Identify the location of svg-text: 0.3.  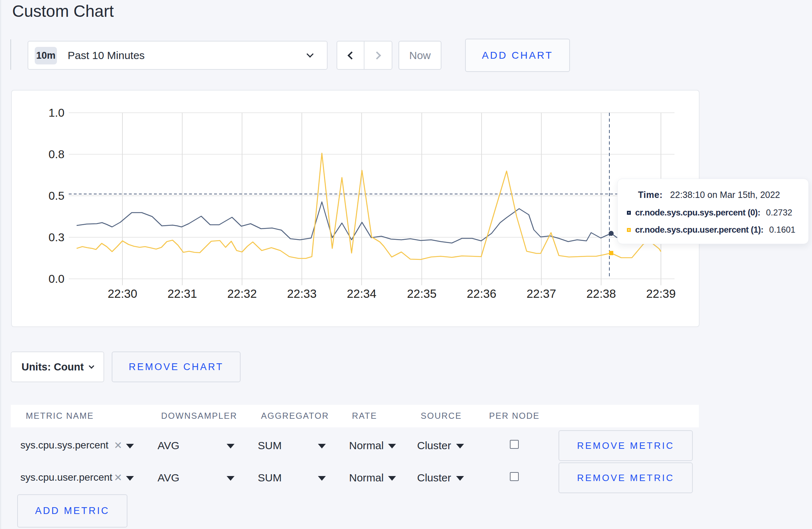
(57, 237).